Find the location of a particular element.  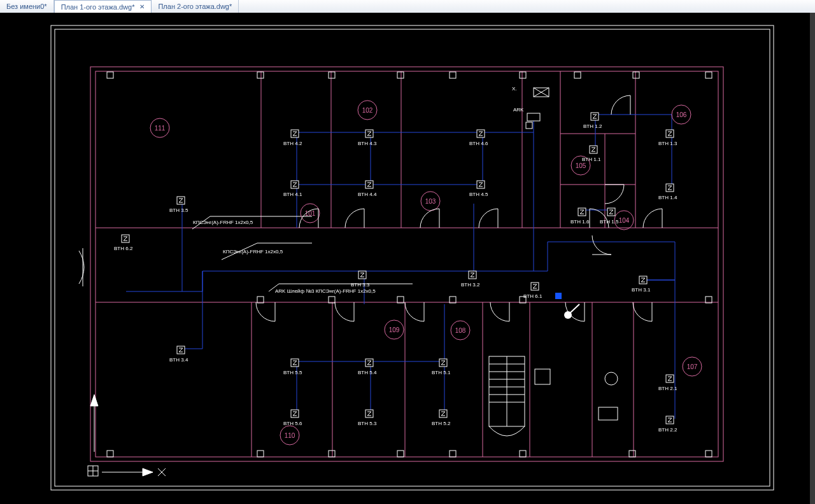

tab-unnamed: Без имени0* is located at coordinates (27, 6).